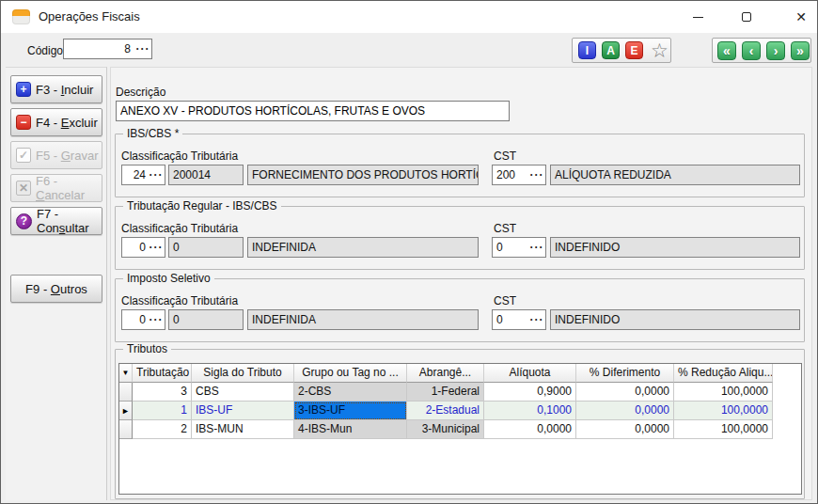  Describe the element at coordinates (698, 17) in the screenshot. I see `minimize-icon` at that location.